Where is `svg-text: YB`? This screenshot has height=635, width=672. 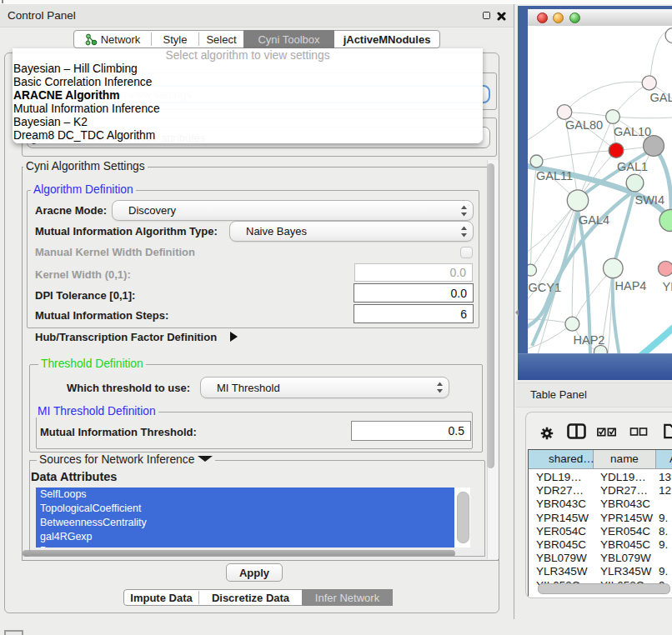 svg-text: YB is located at coordinates (667, 287).